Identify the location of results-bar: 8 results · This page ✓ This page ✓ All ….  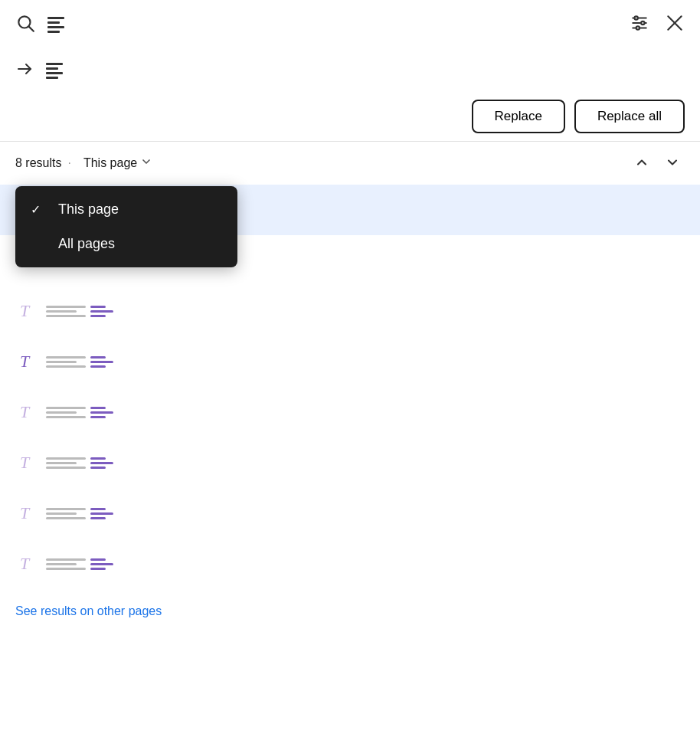
(350, 163).